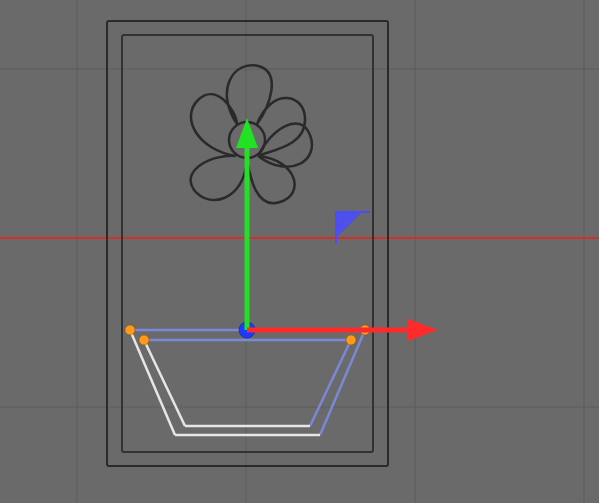  Describe the element at coordinates (130, 330) in the screenshot. I see `vertex-top-left-outer` at that location.